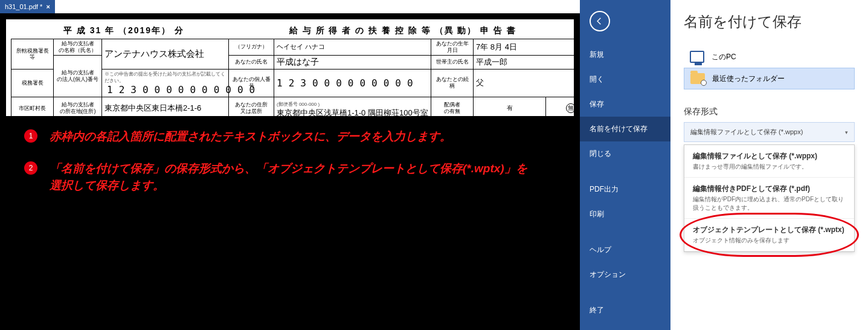 The height and width of the screenshot is (330, 868). What do you see at coordinates (625, 274) in the screenshot?
I see `menu-item-8: オプション` at bounding box center [625, 274].